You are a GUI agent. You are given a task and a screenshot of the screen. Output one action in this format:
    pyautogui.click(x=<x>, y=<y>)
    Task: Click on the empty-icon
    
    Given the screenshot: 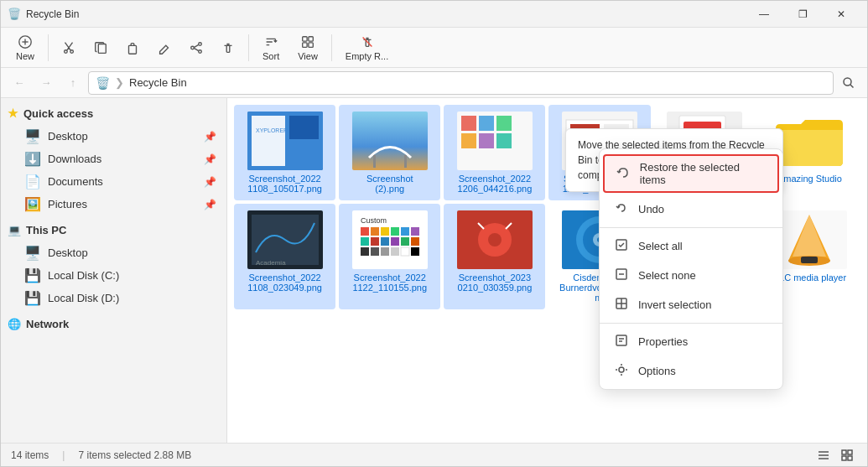 What is the action you would take?
    pyautogui.click(x=367, y=42)
    